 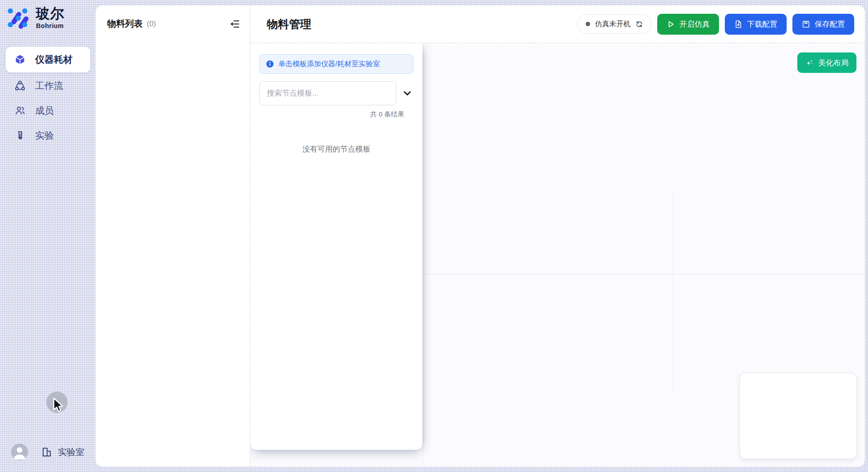 What do you see at coordinates (806, 24) in the screenshot?
I see `save-bookmark-icon` at bounding box center [806, 24].